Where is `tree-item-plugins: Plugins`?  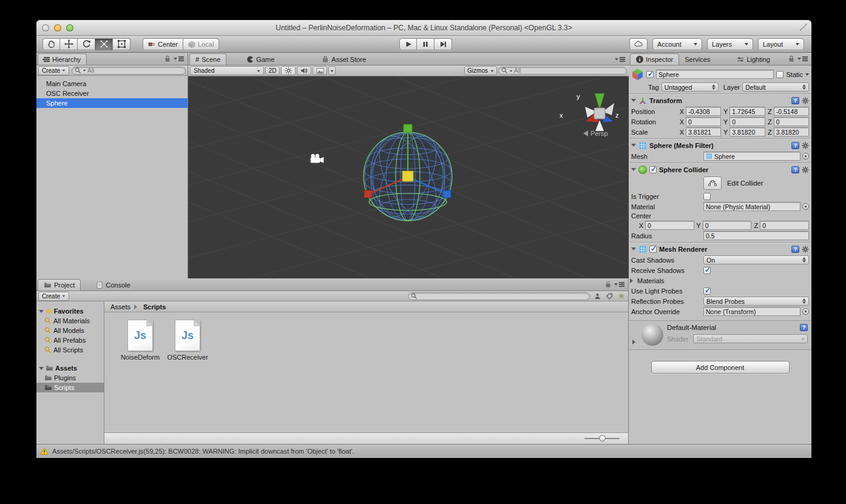
tree-item-plugins: Plugins is located at coordinates (70, 378).